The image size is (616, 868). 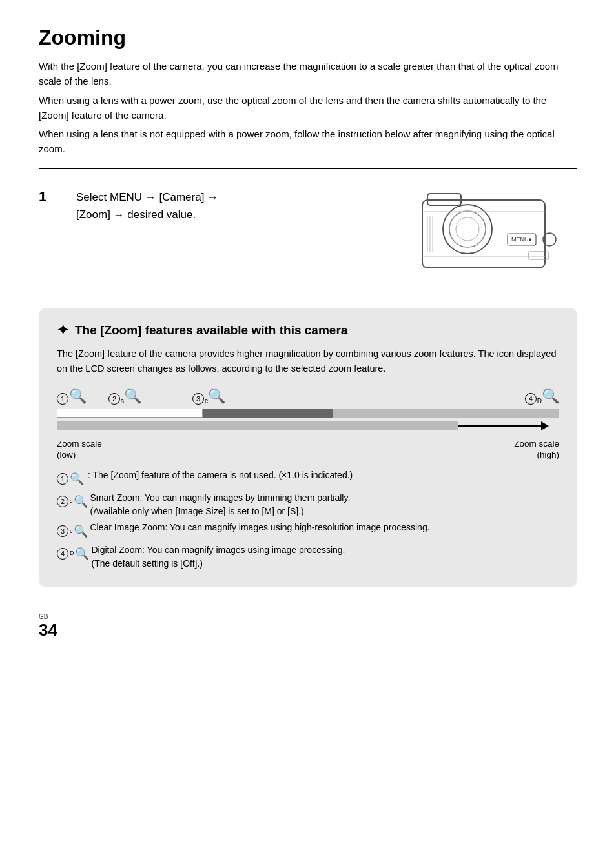 I want to click on scale-bar-arrow, so click(x=504, y=426).